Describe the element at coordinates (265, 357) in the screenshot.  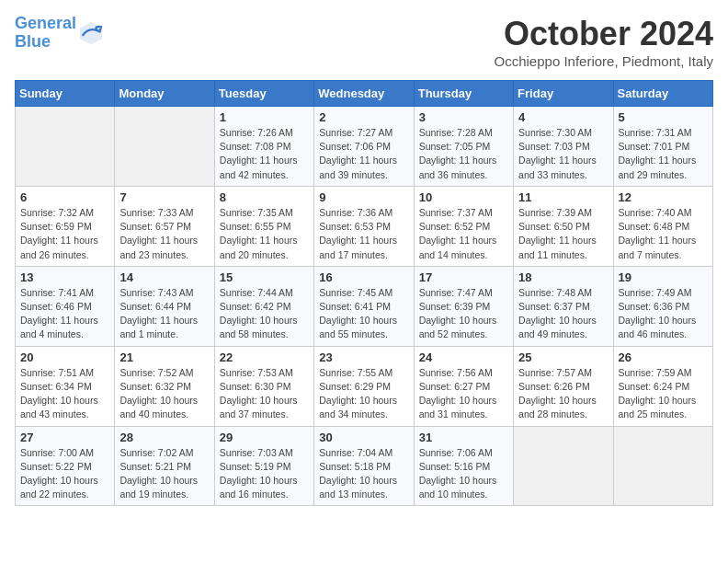
I see `day-number: 22` at that location.